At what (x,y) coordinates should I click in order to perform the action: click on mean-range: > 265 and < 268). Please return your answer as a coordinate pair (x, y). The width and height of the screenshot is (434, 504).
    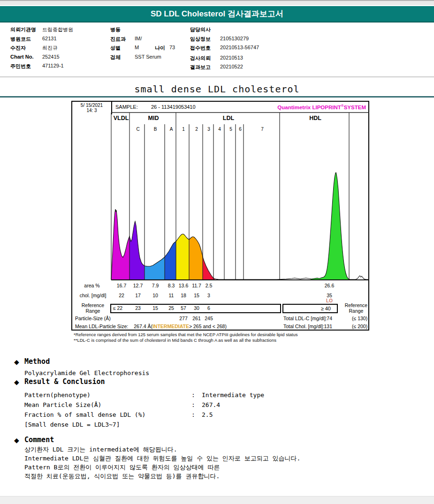
    Looking at the image, I should click on (208, 326).